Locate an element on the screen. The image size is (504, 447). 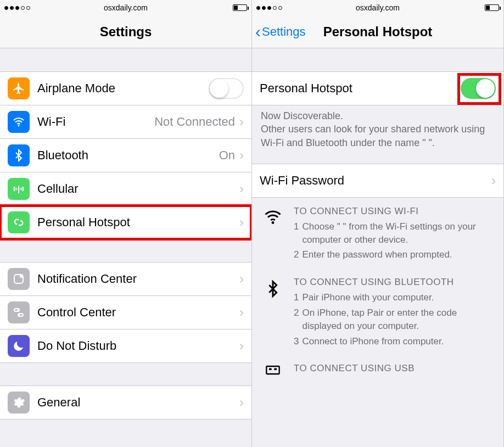
instr-step: 3Connect to iPhone from computer. is located at coordinates (394, 342).